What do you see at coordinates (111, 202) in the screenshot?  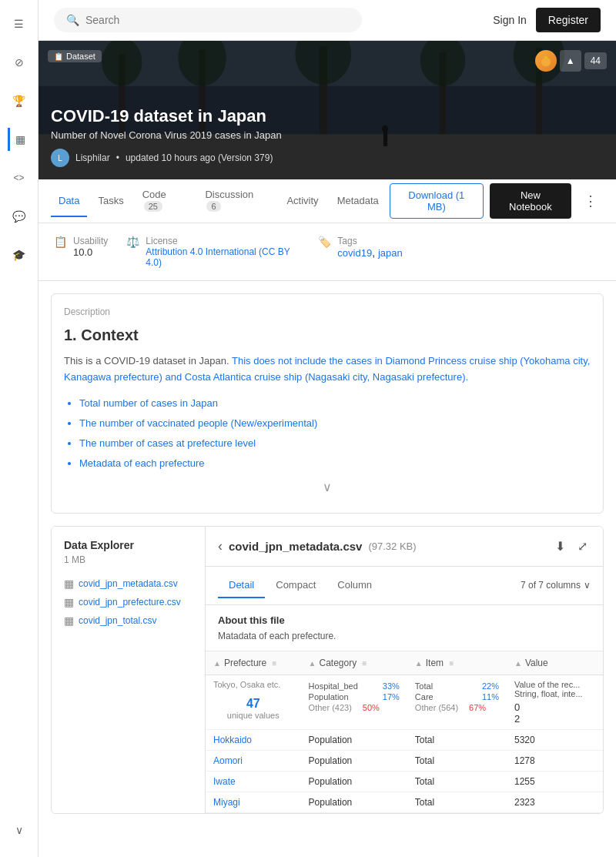 I see `tab-tasks: Tasks` at bounding box center [111, 202].